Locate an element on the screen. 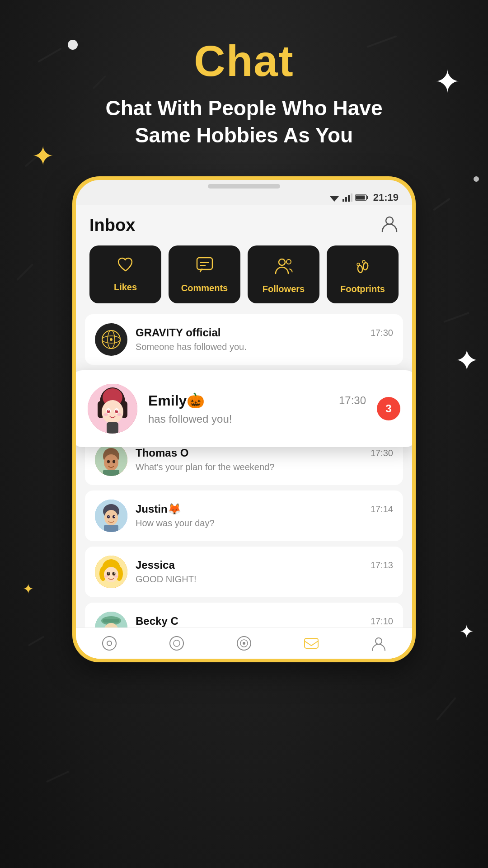 This screenshot has height=868, width=488. emily-badge: 3 is located at coordinates (389, 409).